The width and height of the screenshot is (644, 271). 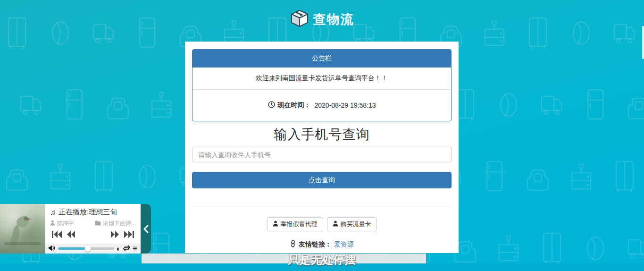 I want to click on chevron-left-icon, so click(x=146, y=229).